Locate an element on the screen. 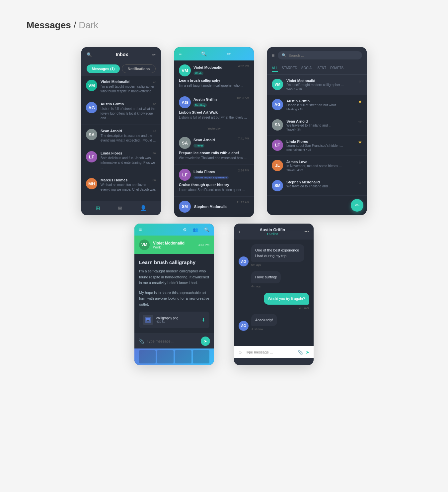  search-item-linda: LF Linda Flores Learn about San Francisc… is located at coordinates (317, 146).